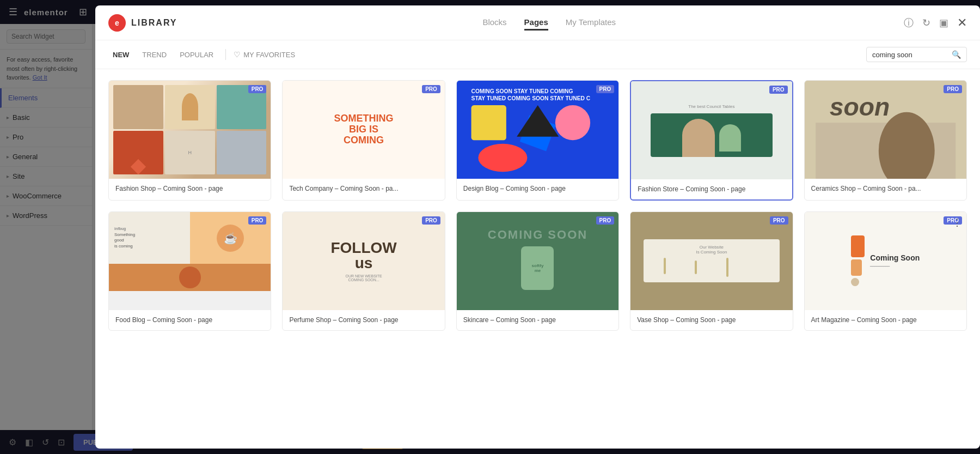 Image resolution: width=980 pixels, height=454 pixels. I want to click on filter-divider, so click(225, 55).